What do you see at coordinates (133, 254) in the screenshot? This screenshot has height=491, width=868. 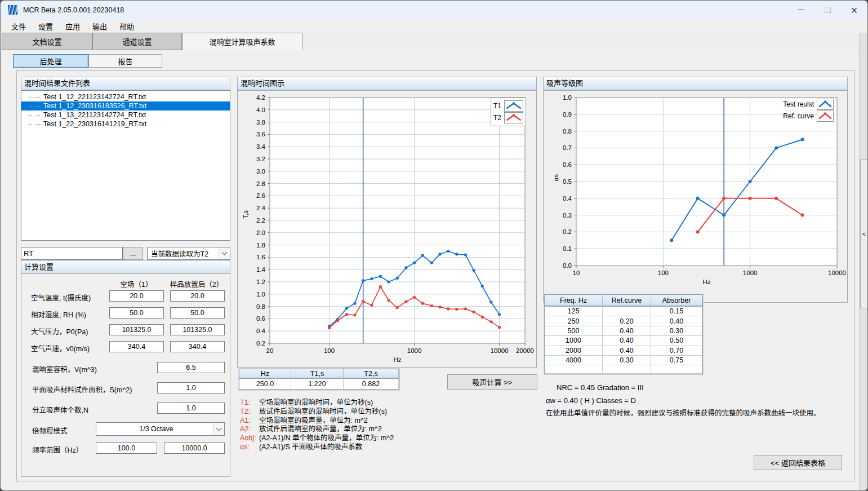 I see `browse-button: ...` at bounding box center [133, 254].